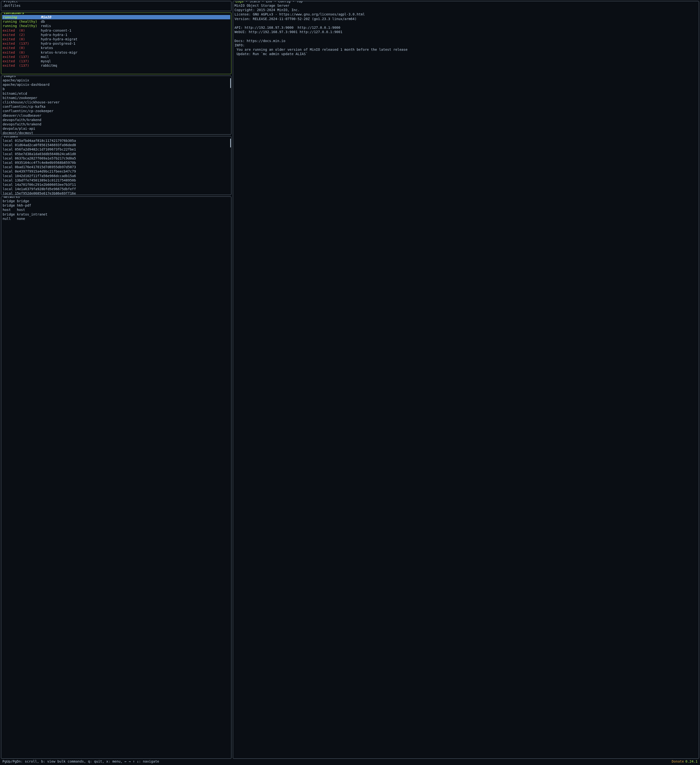  I want to click on containers-list: running MinIOrunning (healthy)dbrunning …, so click(116, 41).